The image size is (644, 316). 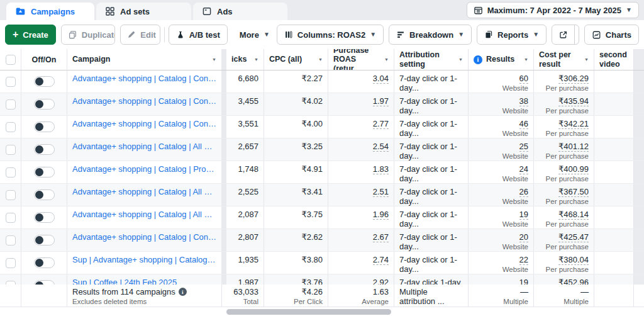 I want to click on cost-per-result-value: ₹468.14, so click(x=574, y=215).